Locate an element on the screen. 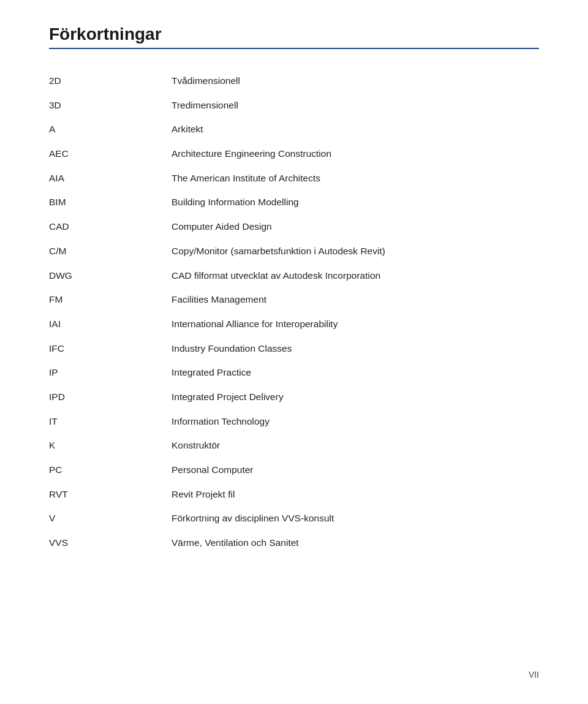  table-row: AIAThe American Institute of Architects is located at coordinates (294, 178).